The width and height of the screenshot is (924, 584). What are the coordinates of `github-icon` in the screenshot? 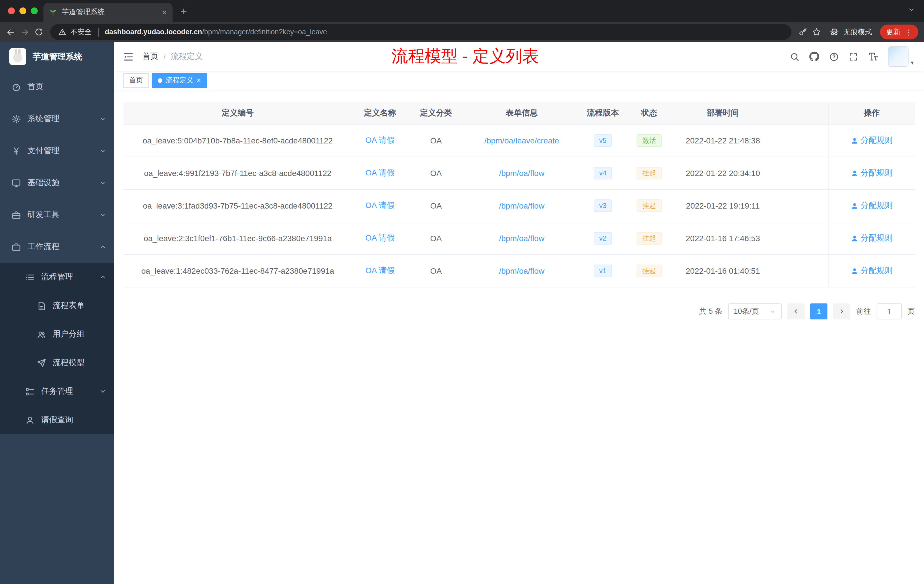 It's located at (814, 57).